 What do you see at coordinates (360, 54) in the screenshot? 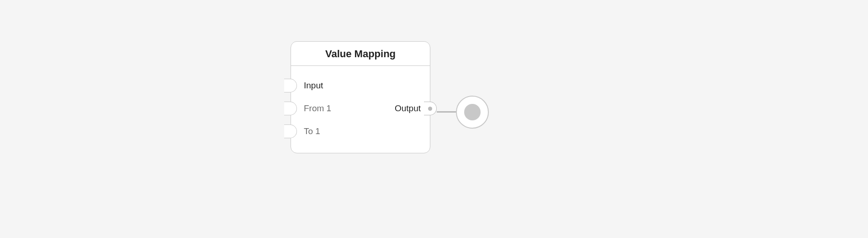
I see `node-title: Value Mapping` at bounding box center [360, 54].